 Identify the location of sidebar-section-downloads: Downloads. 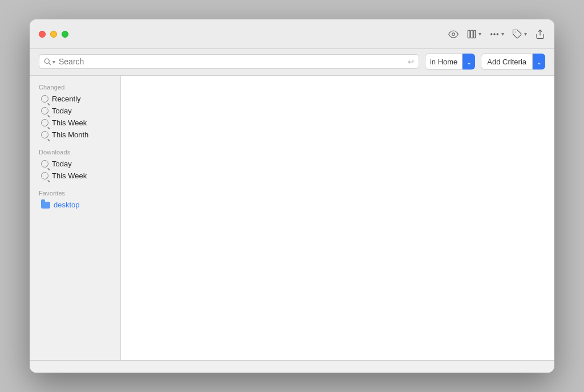
(75, 153).